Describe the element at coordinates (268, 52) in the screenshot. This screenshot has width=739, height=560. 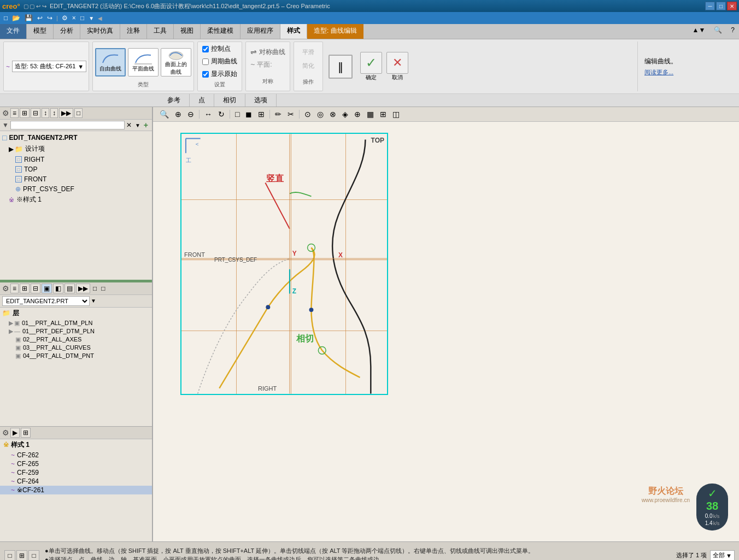
I see `sym-curve-button: ⇌ 对称曲线` at that location.